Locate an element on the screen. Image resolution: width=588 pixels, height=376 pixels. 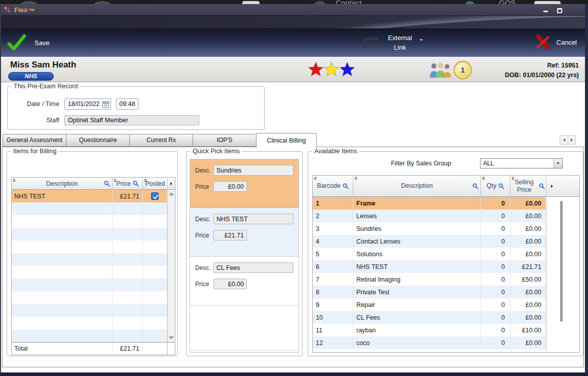
available-col-qty: Qty is located at coordinates (496, 186).